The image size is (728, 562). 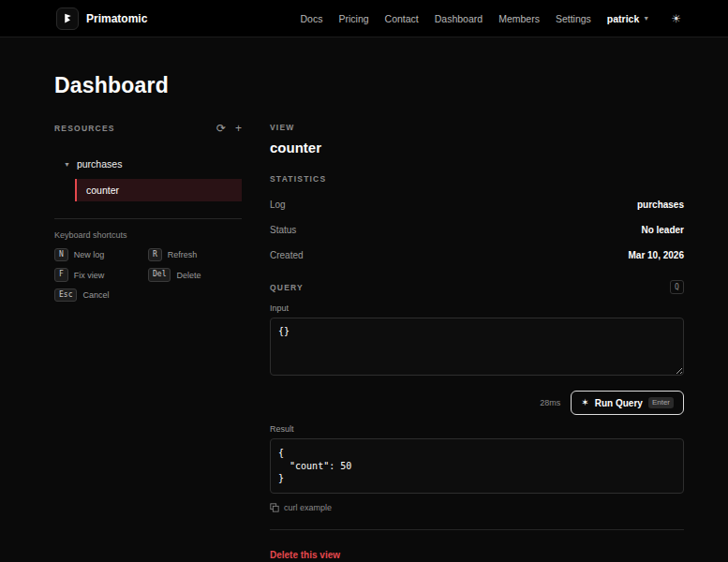 What do you see at coordinates (623, 19) in the screenshot?
I see `user-name: patrick` at bounding box center [623, 19].